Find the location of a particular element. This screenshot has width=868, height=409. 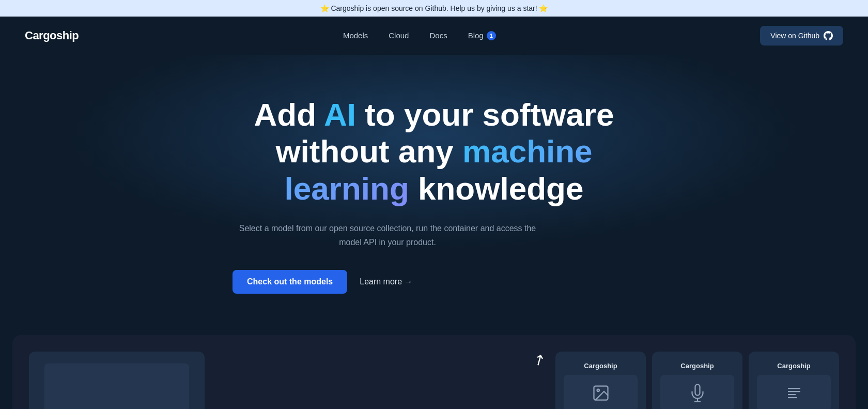

hero-heading-part3: knowledge is located at coordinates (497, 188).